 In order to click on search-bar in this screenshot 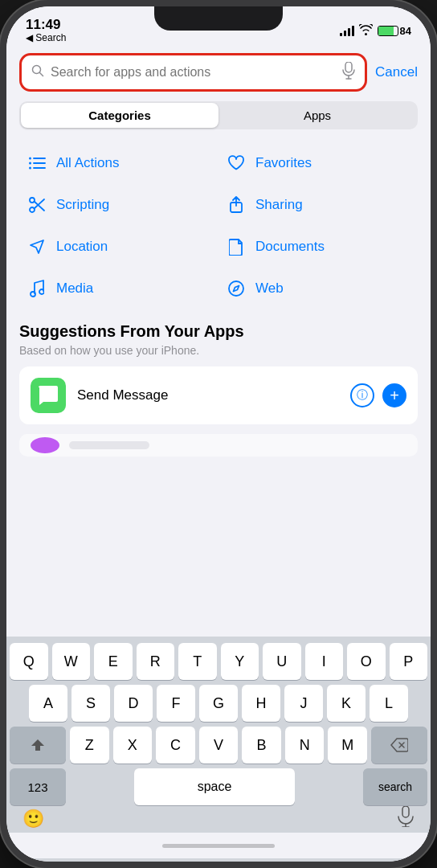, I will do `click(193, 72)`.